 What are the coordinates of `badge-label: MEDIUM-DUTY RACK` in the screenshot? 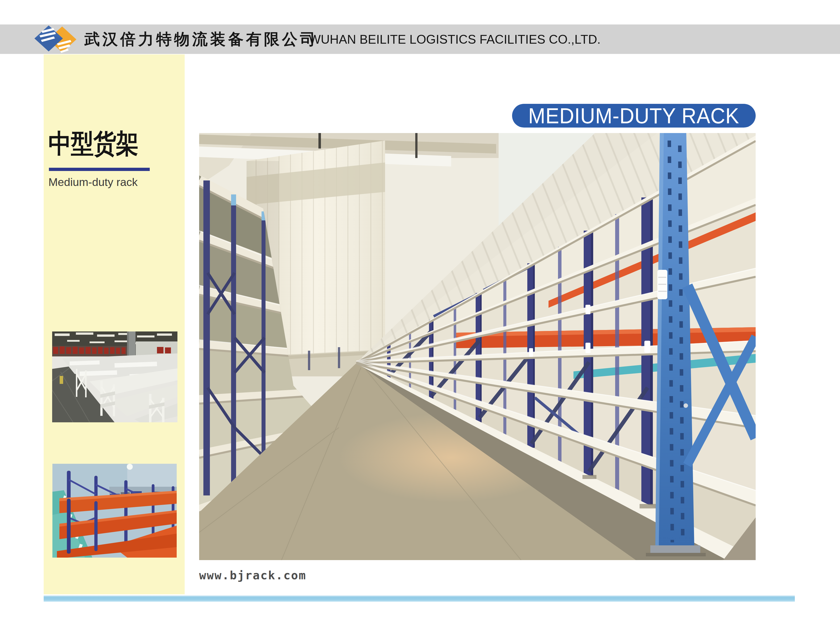 It's located at (634, 116).